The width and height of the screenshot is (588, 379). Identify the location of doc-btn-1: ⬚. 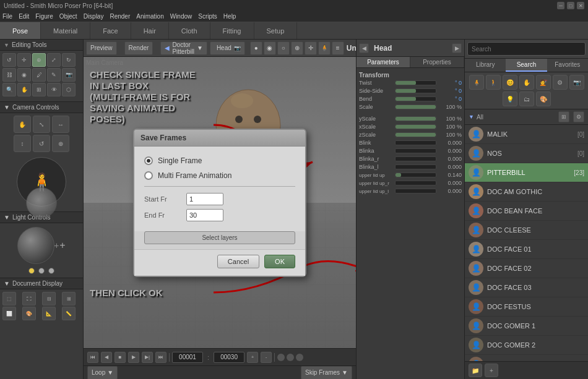
(9, 299).